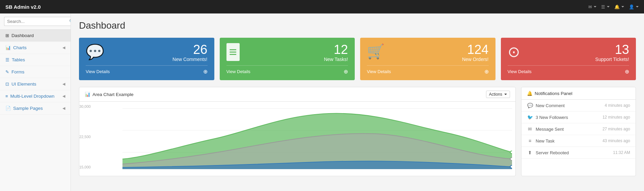 The width and height of the screenshot is (644, 191). I want to click on sidebar-item-label: Sample Pages, so click(38, 108).